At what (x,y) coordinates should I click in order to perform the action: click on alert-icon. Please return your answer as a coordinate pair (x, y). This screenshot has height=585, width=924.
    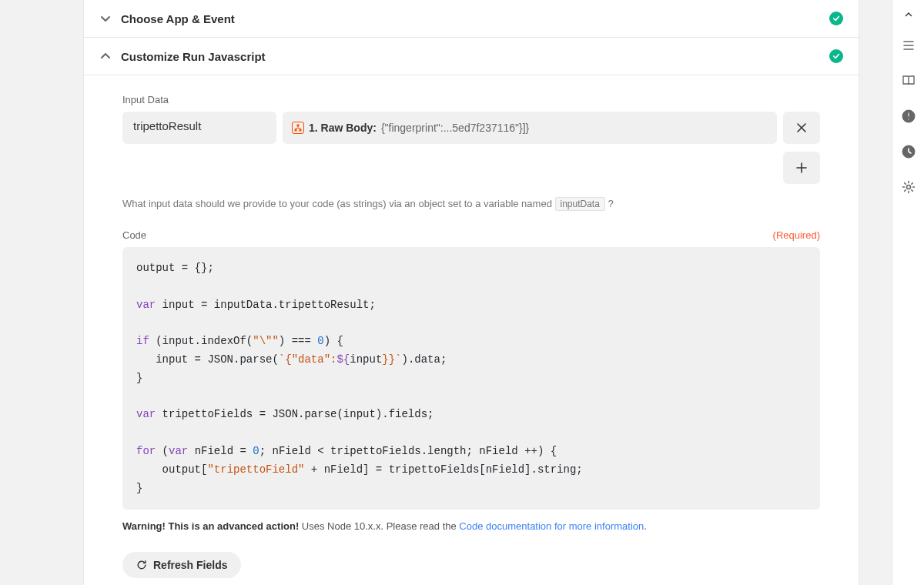
    Looking at the image, I should click on (909, 116).